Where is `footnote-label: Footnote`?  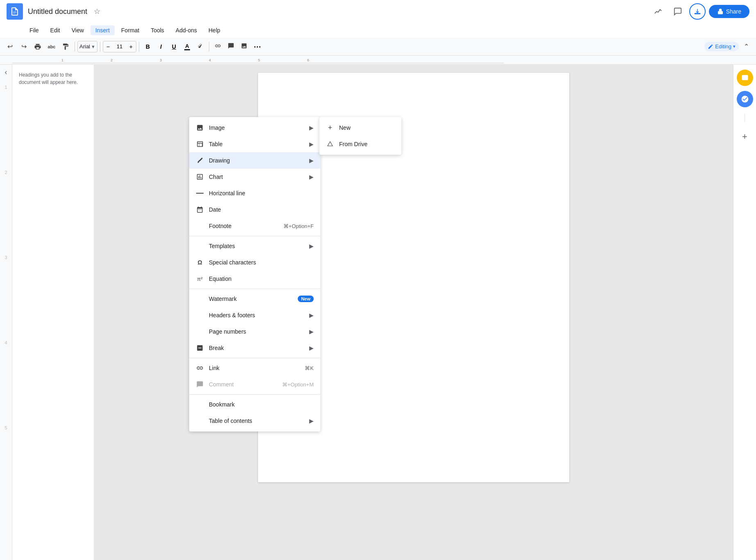 footnote-label: Footnote is located at coordinates (244, 226).